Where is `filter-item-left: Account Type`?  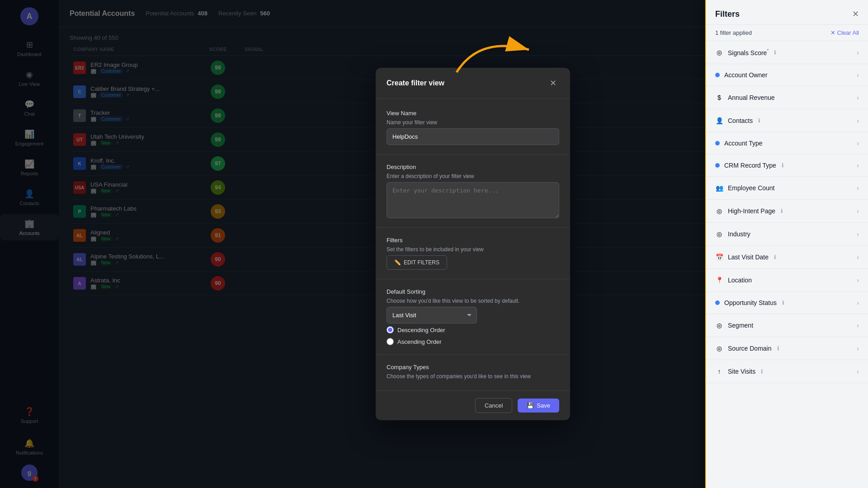
filter-item-left: Account Type is located at coordinates (739, 143).